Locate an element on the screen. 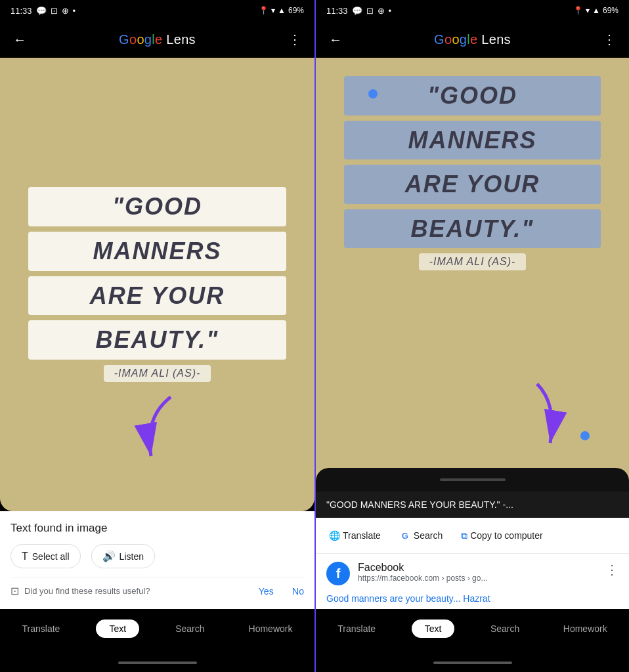 The height and width of the screenshot is (672, 629). quote-box-are: ARE YOUR is located at coordinates (158, 296).